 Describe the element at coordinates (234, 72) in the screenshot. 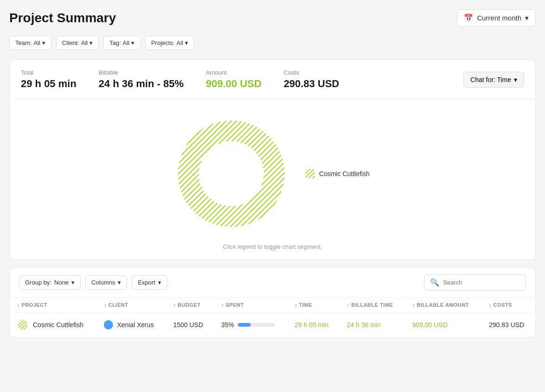

I see `amount-label: Amount` at that location.